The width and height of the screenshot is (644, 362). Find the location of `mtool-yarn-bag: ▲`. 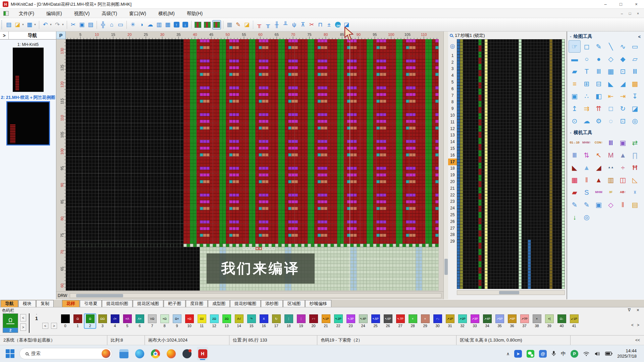

mtool-yarn-bag: ▲ is located at coordinates (623, 155).